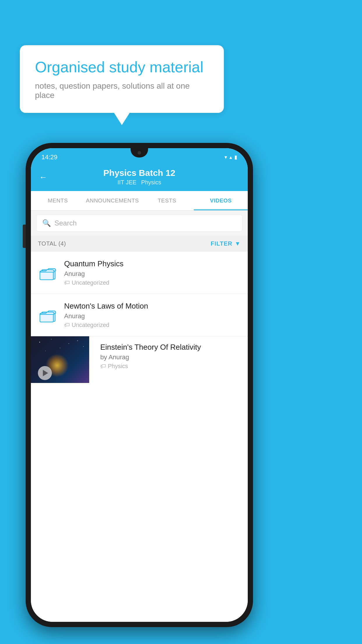 The image size is (362, 644). What do you see at coordinates (139, 153) in the screenshot?
I see `camera` at bounding box center [139, 153].